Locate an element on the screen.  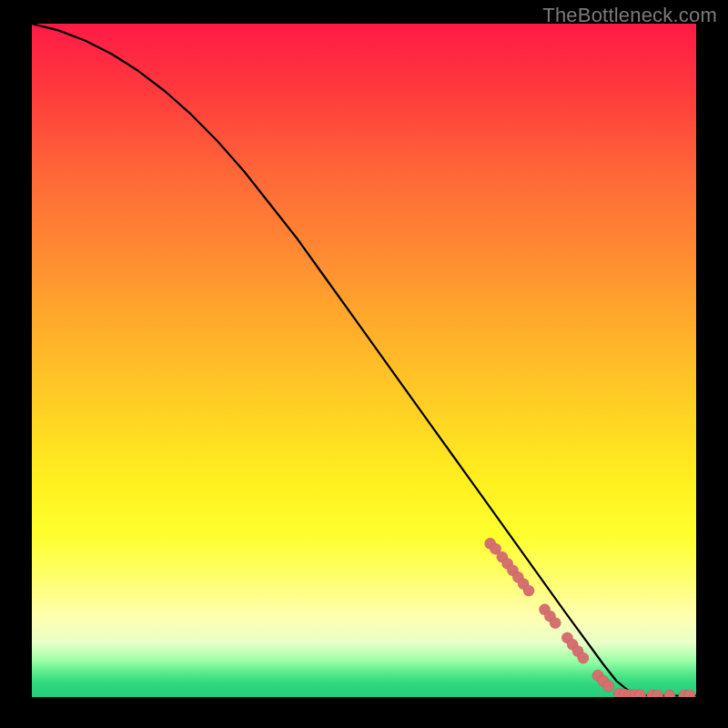
data-markers is located at coordinates (590, 617).